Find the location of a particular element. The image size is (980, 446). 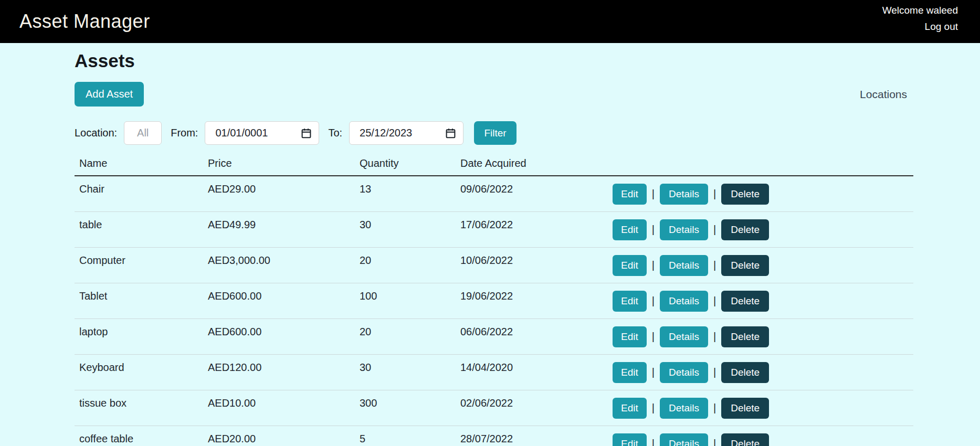

locations-link: Locations is located at coordinates (883, 94).